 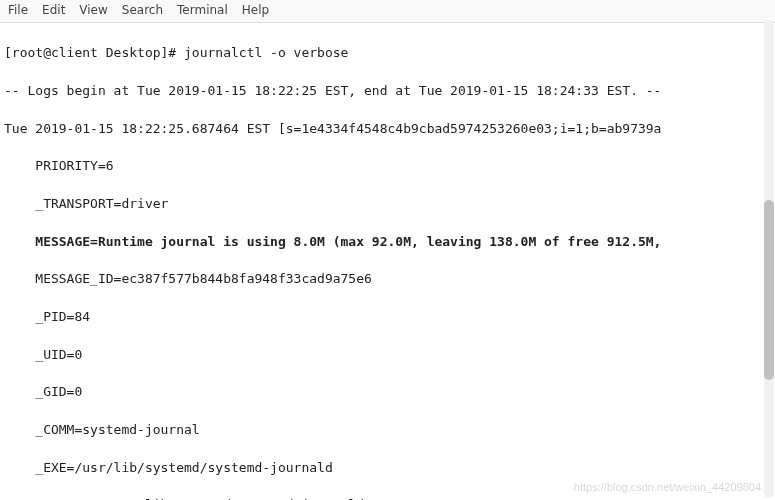 I want to click on scrollbar-vertical, so click(x=769, y=259).